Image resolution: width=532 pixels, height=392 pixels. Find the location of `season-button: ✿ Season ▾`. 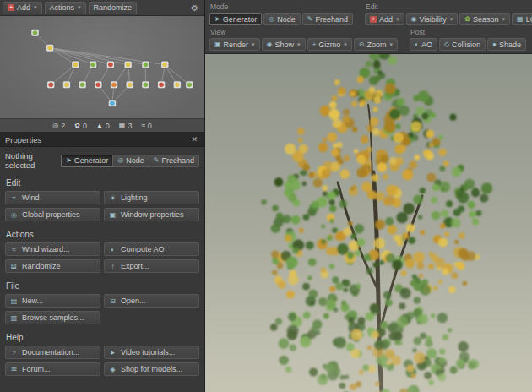

season-button: ✿ Season ▾ is located at coordinates (485, 19).